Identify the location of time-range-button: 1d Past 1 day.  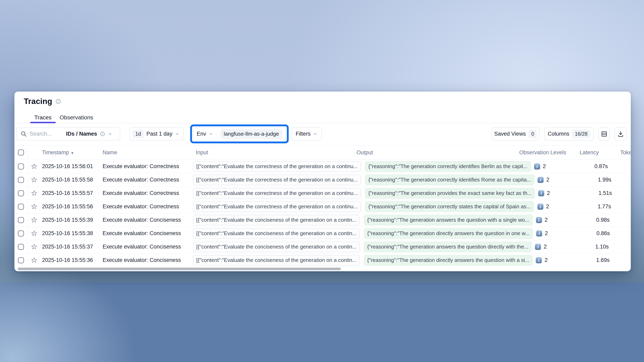
(156, 134).